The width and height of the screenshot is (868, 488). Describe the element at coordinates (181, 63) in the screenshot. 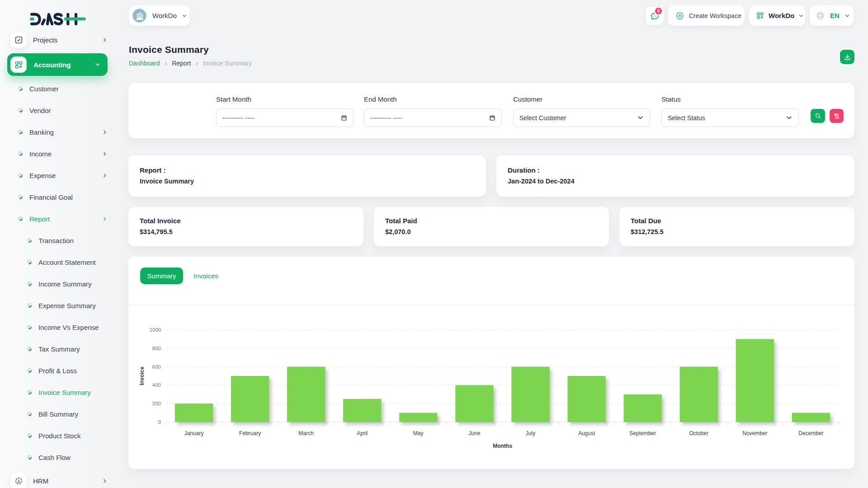

I see `breadcrumb-report: Report` at that location.